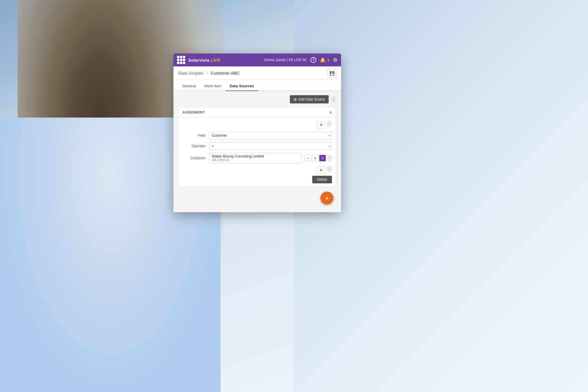 Image resolution: width=588 pixels, height=392 pixels. What do you see at coordinates (322, 180) in the screenshot?
I see `delete-button: Delete` at bounding box center [322, 180].